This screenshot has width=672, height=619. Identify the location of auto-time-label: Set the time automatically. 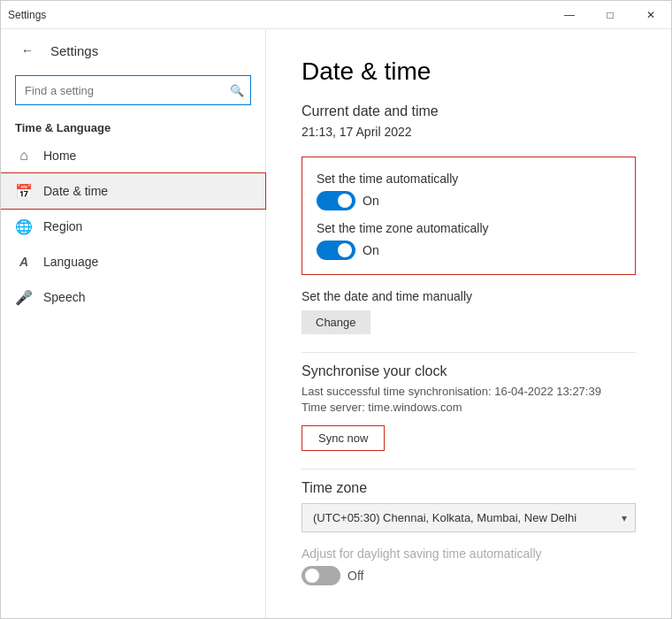
(469, 179).